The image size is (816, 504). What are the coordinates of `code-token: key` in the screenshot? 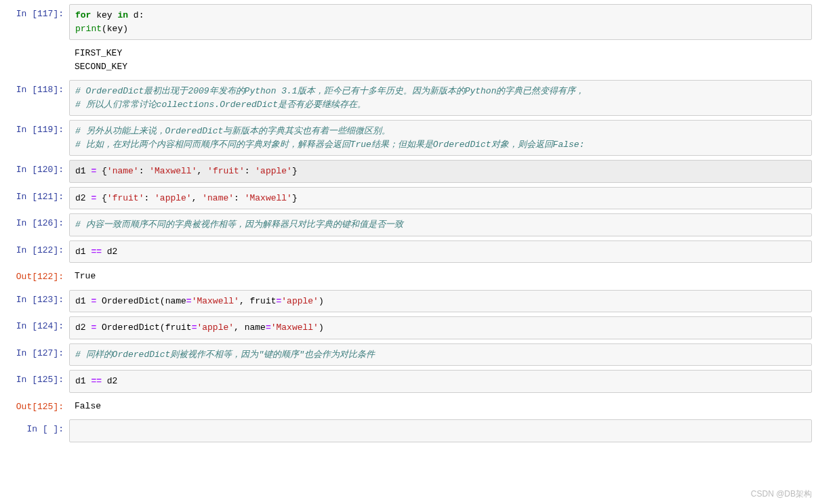 It's located at (104, 15).